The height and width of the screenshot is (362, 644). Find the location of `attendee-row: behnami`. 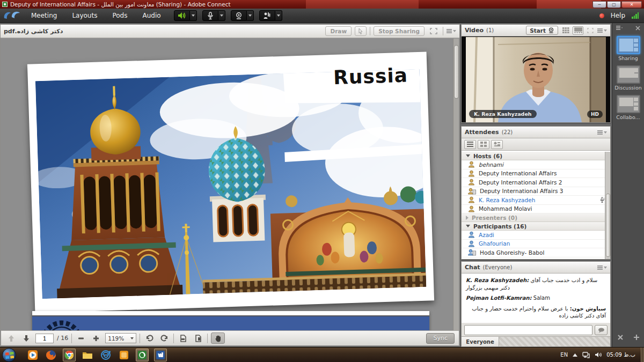

attendee-row: behnami is located at coordinates (536, 165).